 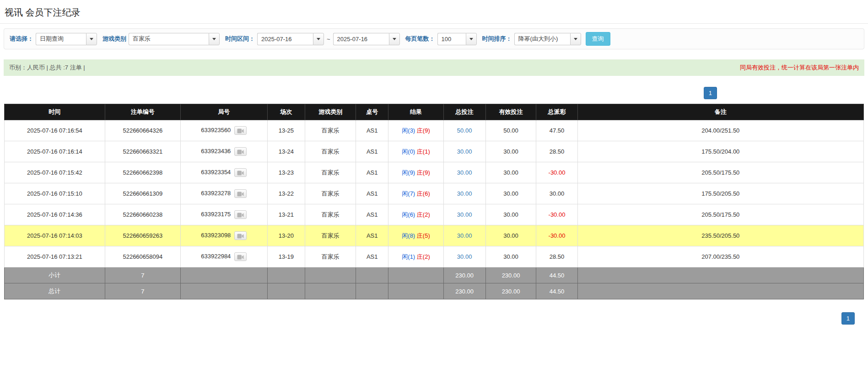 I want to click on cell-session: 13-20, so click(x=286, y=236).